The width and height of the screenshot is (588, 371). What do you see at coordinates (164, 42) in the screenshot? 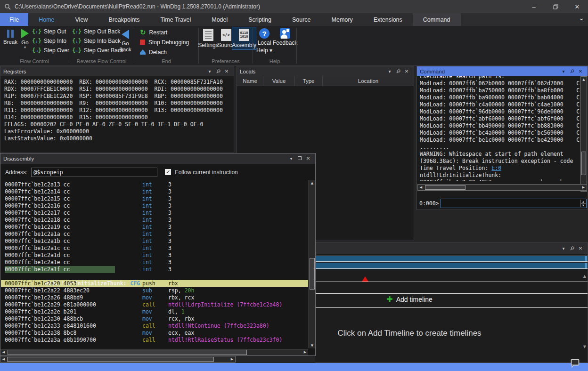
I see `stop-debugging-button: Stop Debugging` at bounding box center [164, 42].